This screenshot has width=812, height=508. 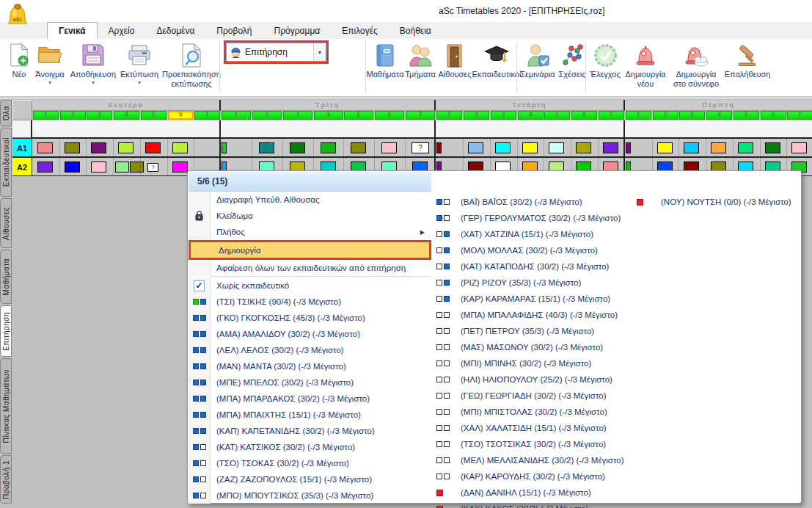 What do you see at coordinates (531, 493) in the screenshot?
I see `teacher-menu-item: (ΔΑΝ) ΔΑΝΙΗΛ (15/1) (-/3 Μέγιστο)` at bounding box center [531, 493].